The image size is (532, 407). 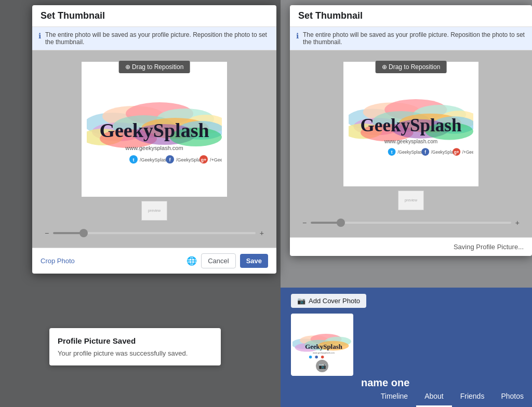 What do you see at coordinates (154, 16) in the screenshot?
I see `modal-title-left: Set Thumbnail` at bounding box center [154, 16].